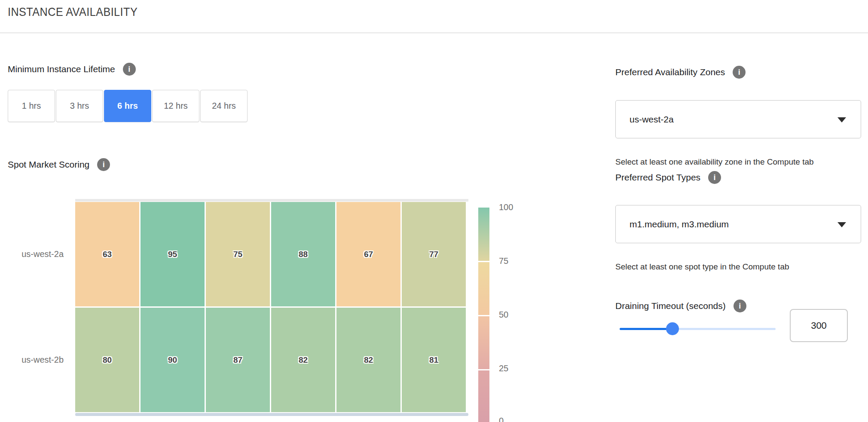 This screenshot has height=422, width=868. What do you see at coordinates (738, 224) in the screenshot?
I see `spot-types-dropdown: m1.medium, m3.medium` at bounding box center [738, 224].